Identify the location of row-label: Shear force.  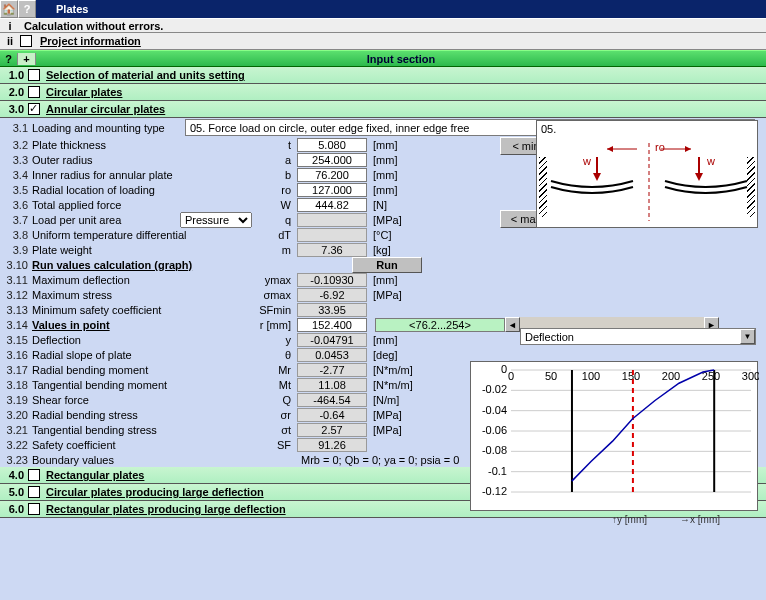
(142, 400).